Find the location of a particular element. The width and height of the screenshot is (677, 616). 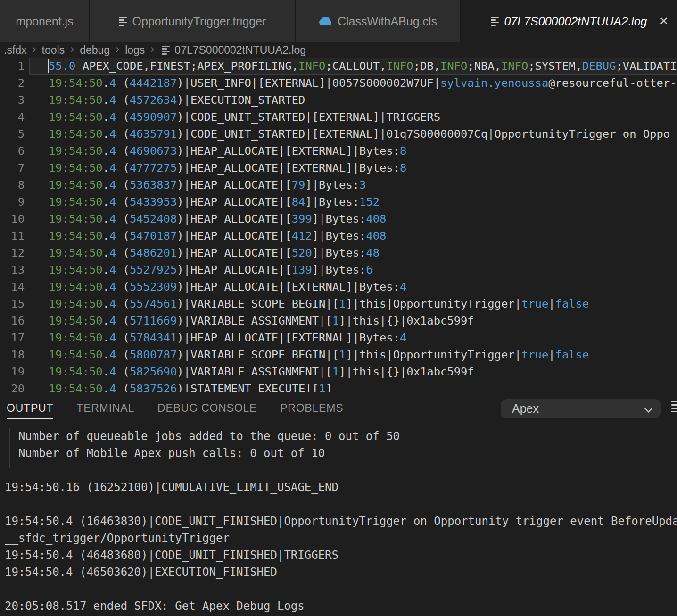

line-number: 9 is located at coordinates (15, 202).